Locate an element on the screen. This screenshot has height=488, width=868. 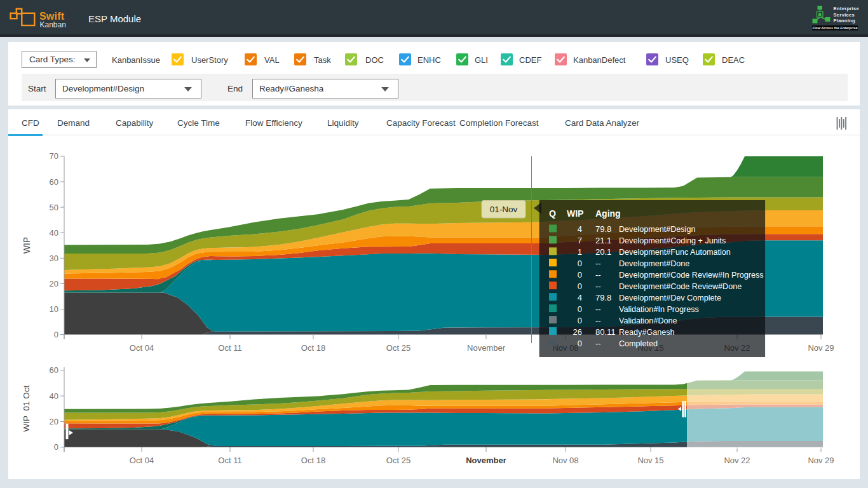
svg-text: Development#Done is located at coordinates (654, 264).